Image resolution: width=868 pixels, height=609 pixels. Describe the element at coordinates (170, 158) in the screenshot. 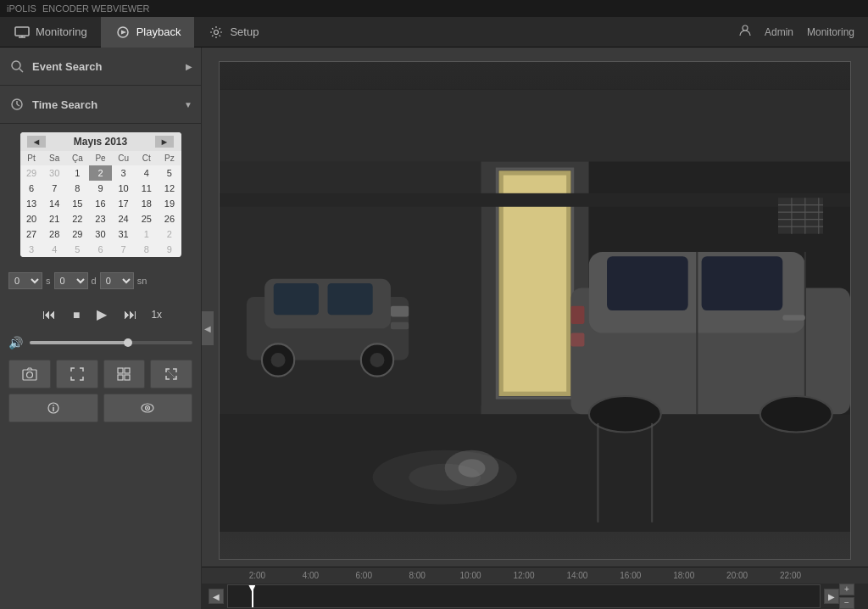

I see `calendar-day-header: Pz` at that location.